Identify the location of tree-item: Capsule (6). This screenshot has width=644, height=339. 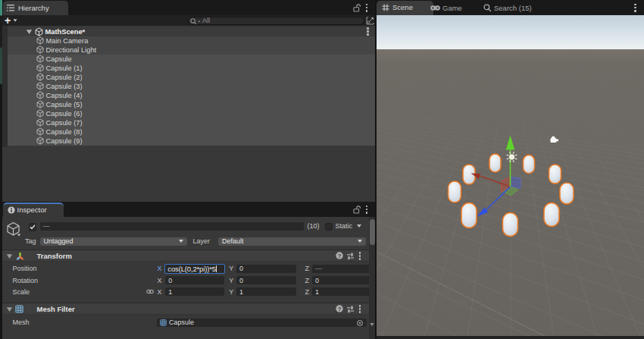
(191, 114).